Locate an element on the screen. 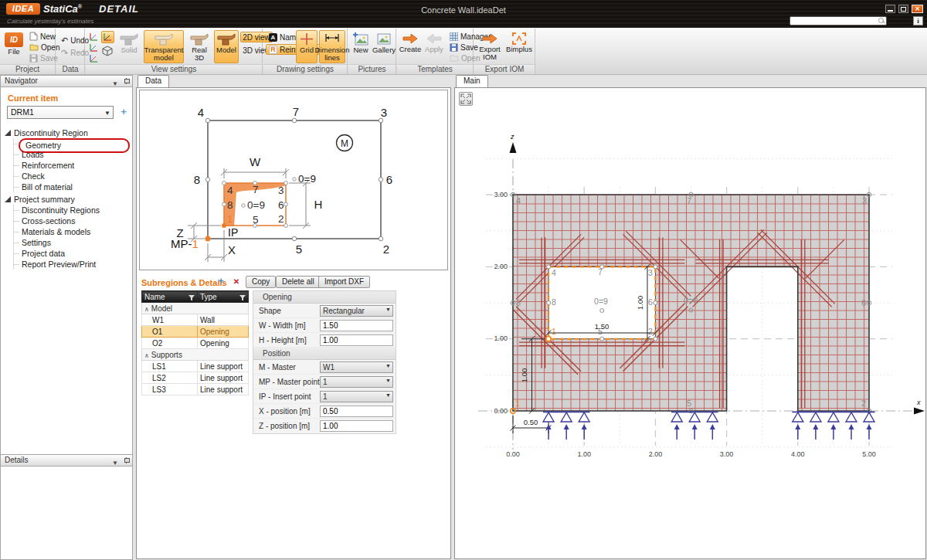 Image resolution: width=927 pixels, height=560 pixels. solid-view-button: Solid is located at coordinates (129, 46).